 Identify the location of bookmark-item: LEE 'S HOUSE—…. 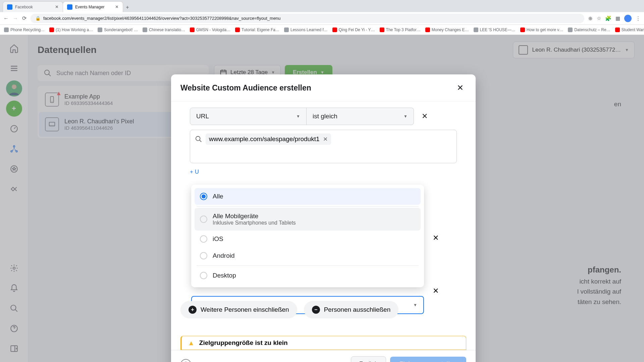
(494, 30).